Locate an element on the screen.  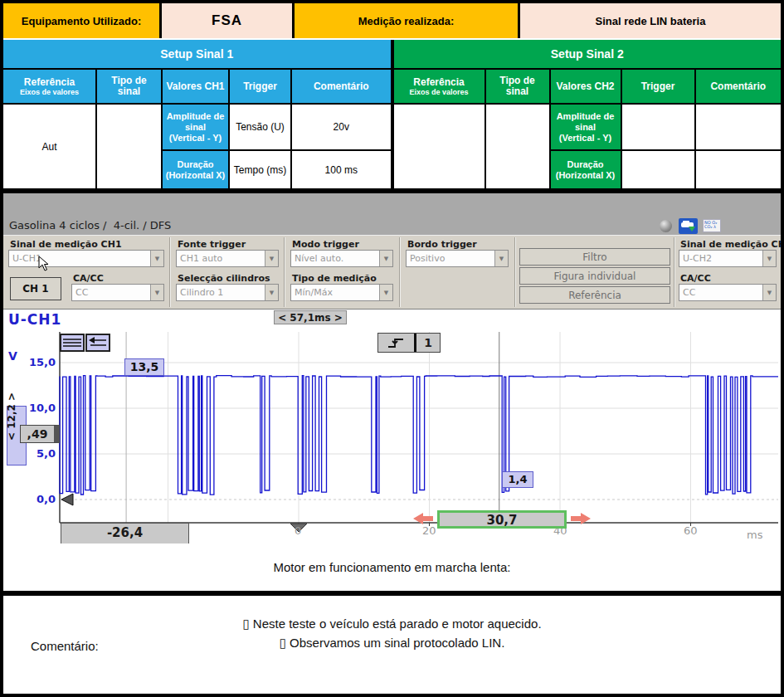
cell-trigger-ch2 is located at coordinates (440, 146).